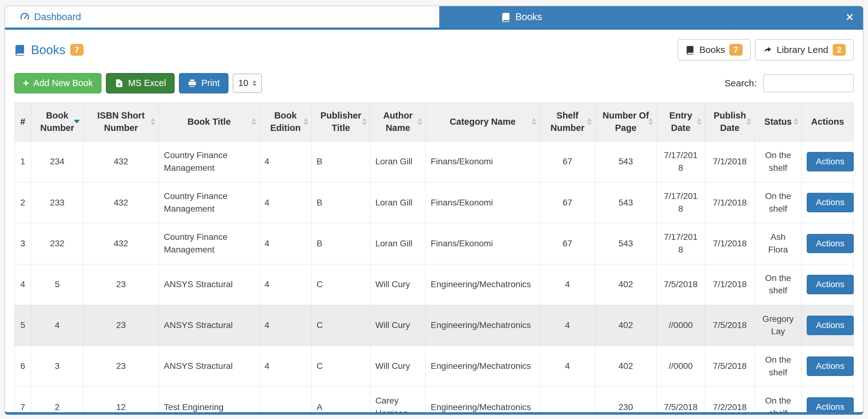 The height and width of the screenshot is (419, 868). I want to click on column-header-book-title: Book Title, so click(209, 122).